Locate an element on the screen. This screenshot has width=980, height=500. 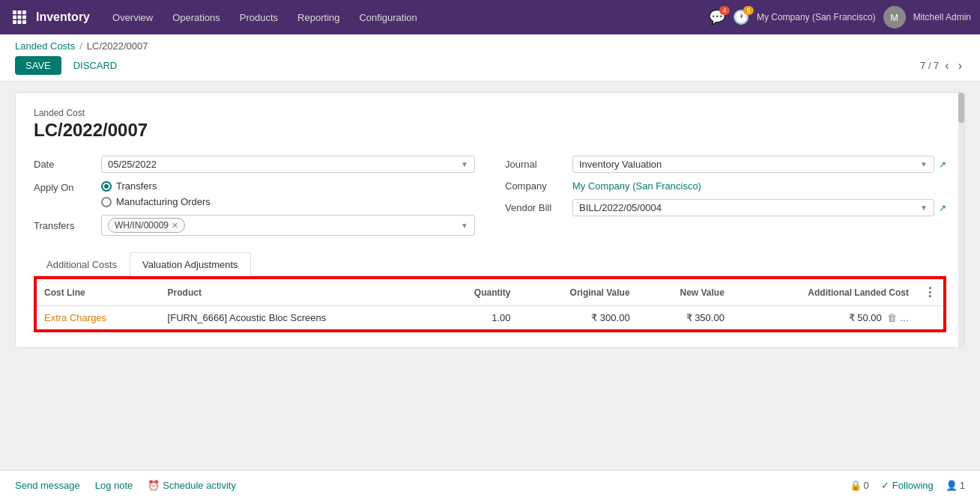
three-dots-header: ⋮ is located at coordinates (930, 292).